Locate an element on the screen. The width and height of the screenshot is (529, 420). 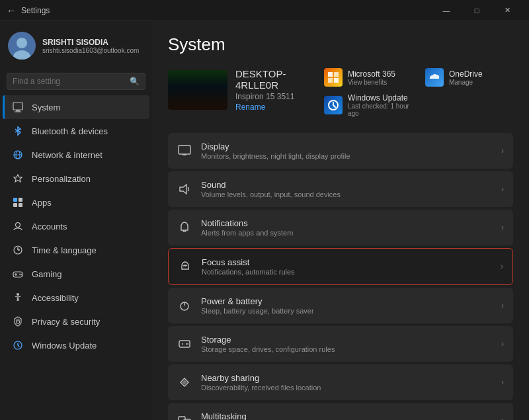
title-bar: ← Settings — □ ✕ is located at coordinates (264, 11).